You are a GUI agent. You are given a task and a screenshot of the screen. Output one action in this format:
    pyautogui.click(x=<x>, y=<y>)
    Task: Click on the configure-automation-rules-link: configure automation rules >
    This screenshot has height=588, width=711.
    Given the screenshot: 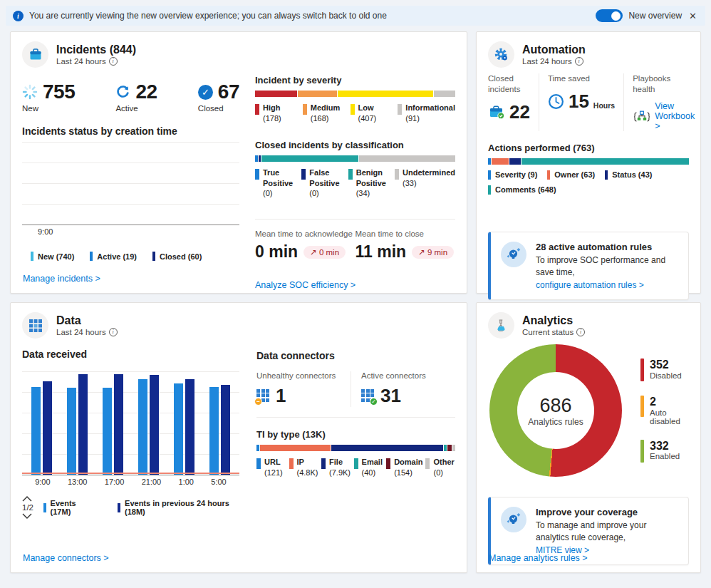 What is the action you would take?
    pyautogui.click(x=590, y=285)
    